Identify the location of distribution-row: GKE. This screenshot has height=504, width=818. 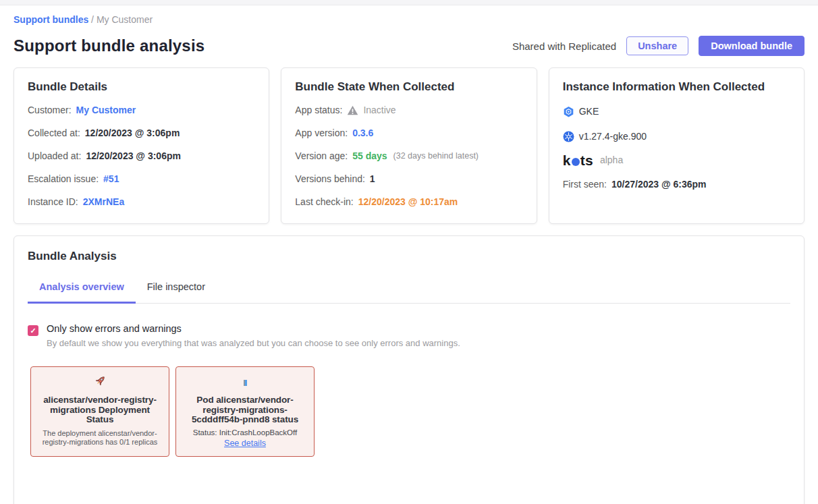
(676, 112).